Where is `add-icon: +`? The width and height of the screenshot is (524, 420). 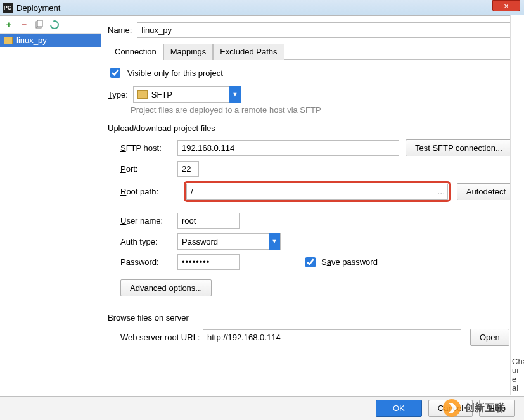
add-icon: + is located at coordinates (9, 25).